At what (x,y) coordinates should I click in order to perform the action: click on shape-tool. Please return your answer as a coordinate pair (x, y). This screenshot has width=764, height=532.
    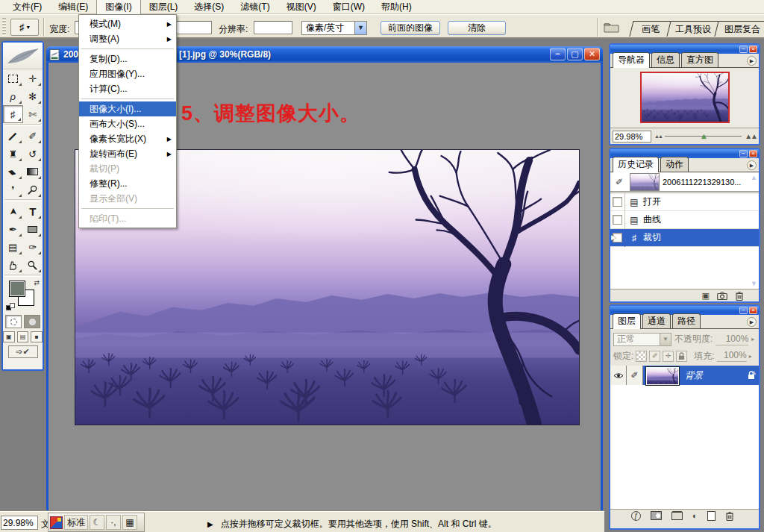
    Looking at the image, I should click on (33, 229).